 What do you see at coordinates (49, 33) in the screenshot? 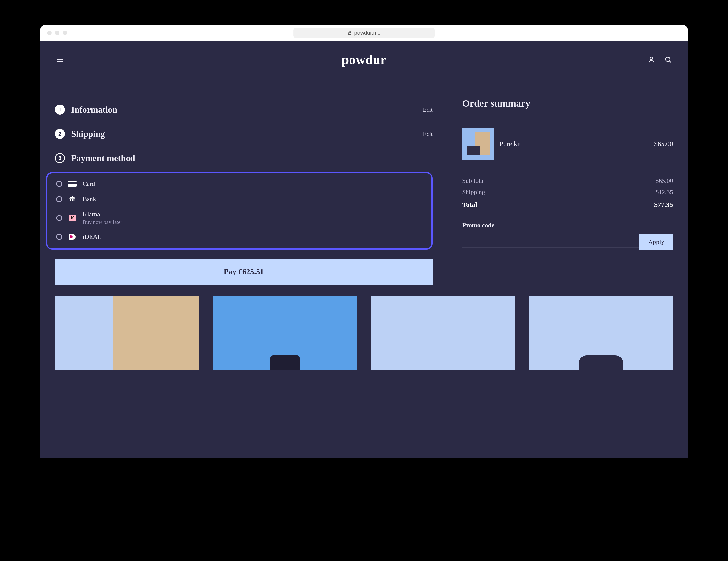
I see `close-dot` at bounding box center [49, 33].